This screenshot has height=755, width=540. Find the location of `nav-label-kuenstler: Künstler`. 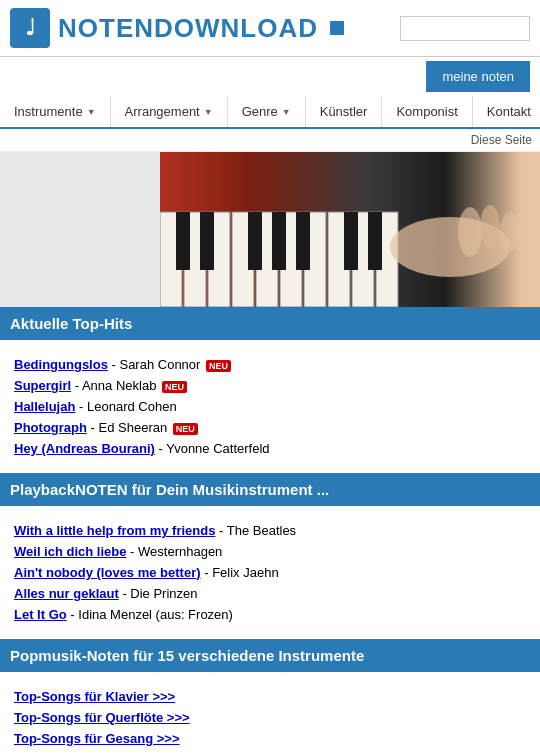

nav-label-kuenstler: Künstler is located at coordinates (344, 112).